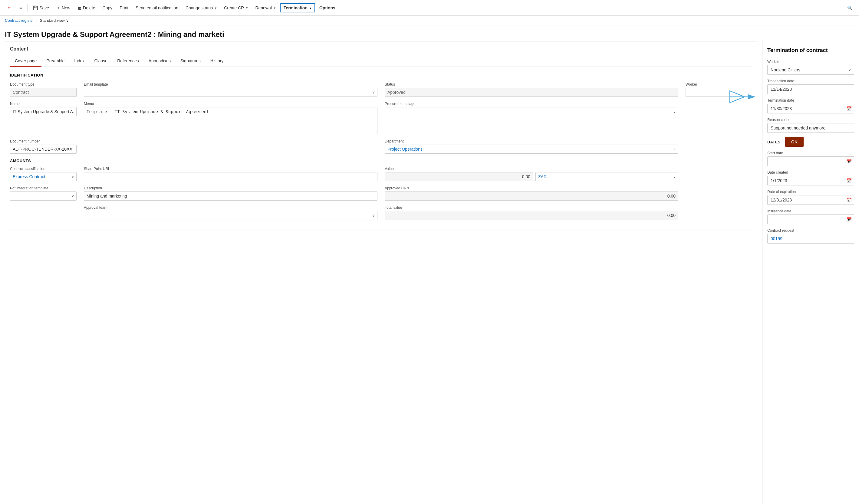 The image size is (859, 504). Describe the element at coordinates (851, 154) in the screenshot. I see `start-date-ellipsis: ...` at that location.